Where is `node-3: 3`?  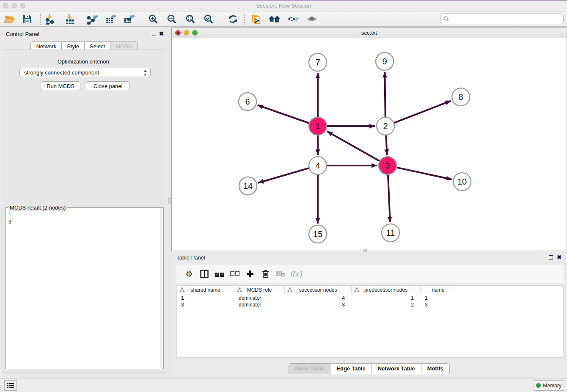 node-3: 3 is located at coordinates (388, 166).